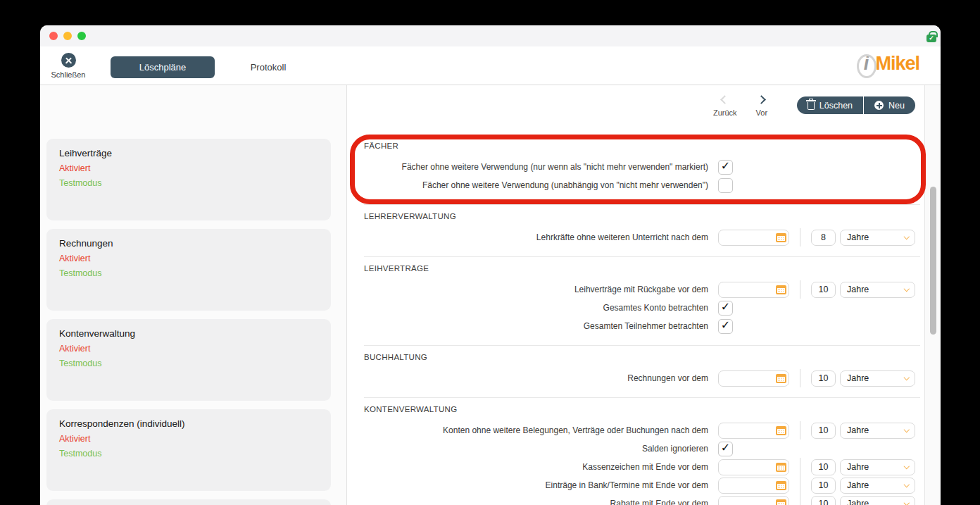 This screenshot has height=505, width=980. I want to click on form-row: Fächer ohne weitere Verwendung (nur wenn…, so click(642, 167).